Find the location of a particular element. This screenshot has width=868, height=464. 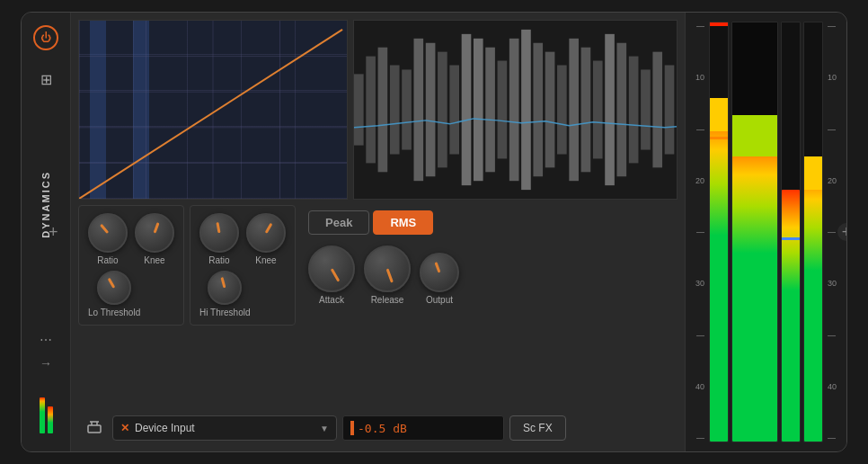

r-scale-label-20: 20 is located at coordinates (834, 181).